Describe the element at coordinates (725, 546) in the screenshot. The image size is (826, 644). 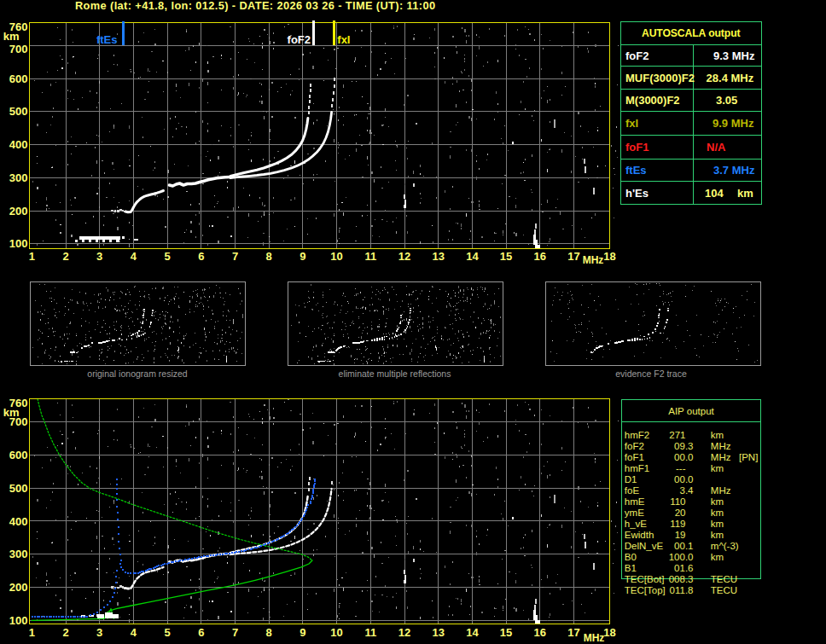
I see `svg-text: m^(-3)` at that location.